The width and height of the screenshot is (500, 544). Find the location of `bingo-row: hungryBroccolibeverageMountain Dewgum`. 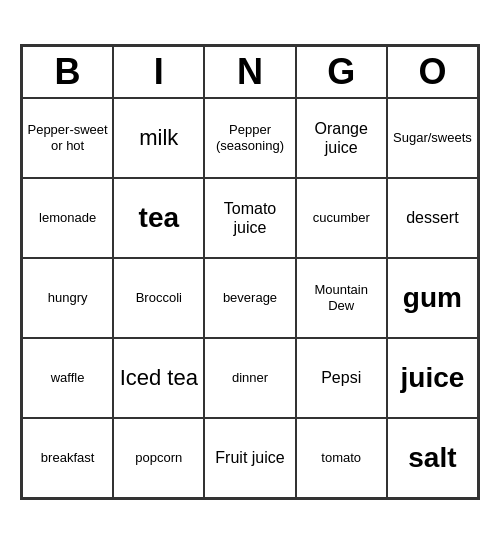

bingo-row: hungryBroccolibeverageMountain Dewgum is located at coordinates (250, 298).